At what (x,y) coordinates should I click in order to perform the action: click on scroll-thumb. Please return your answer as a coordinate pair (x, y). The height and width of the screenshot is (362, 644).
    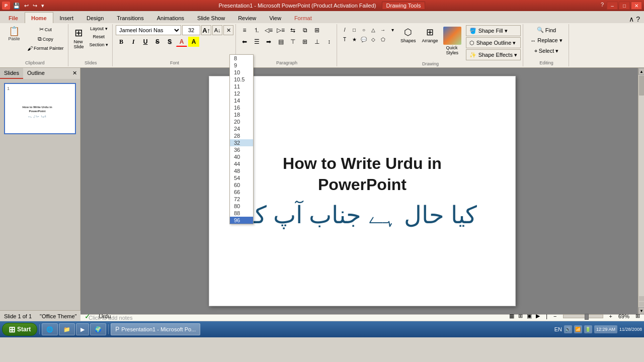
    Looking at the image, I should click on (641, 85).